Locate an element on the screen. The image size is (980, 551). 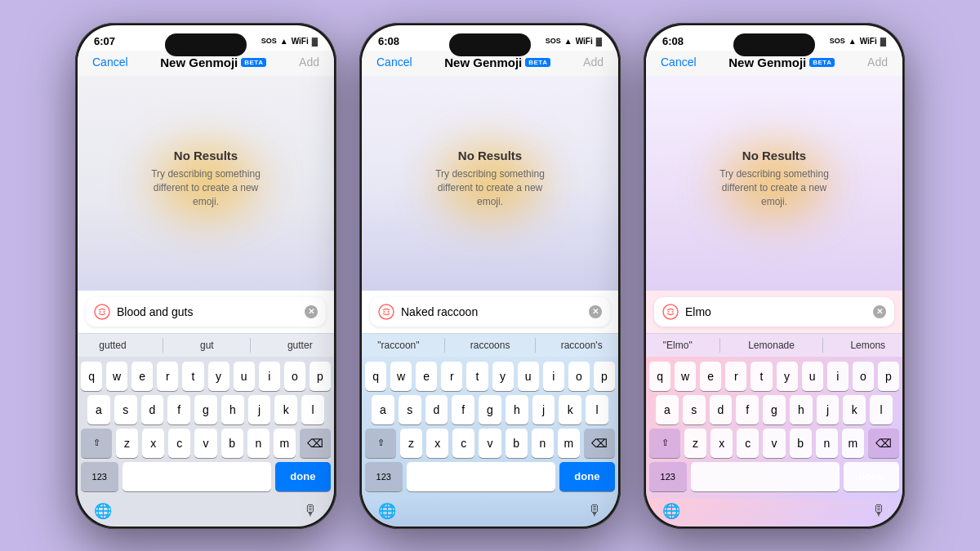
key-done-3: done is located at coordinates (871, 477).